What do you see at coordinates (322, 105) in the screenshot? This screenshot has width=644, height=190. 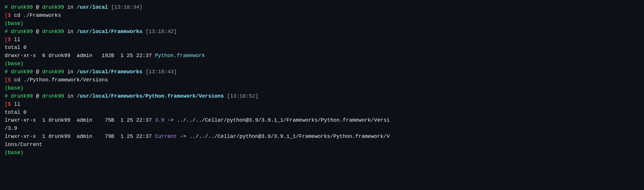 I see `terminal-line-line13: [$ ll` at bounding box center [322, 105].